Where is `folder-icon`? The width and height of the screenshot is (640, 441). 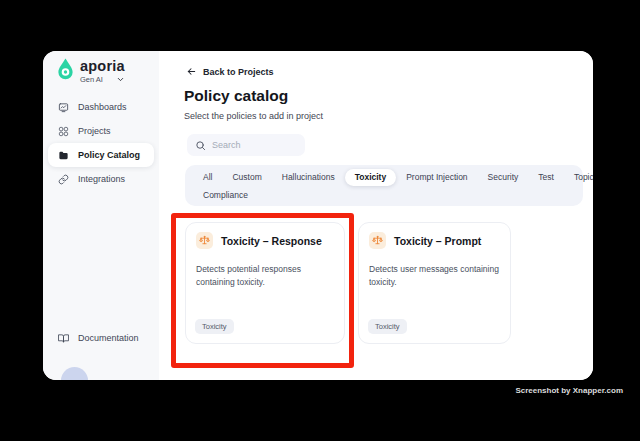
folder-icon is located at coordinates (64, 156).